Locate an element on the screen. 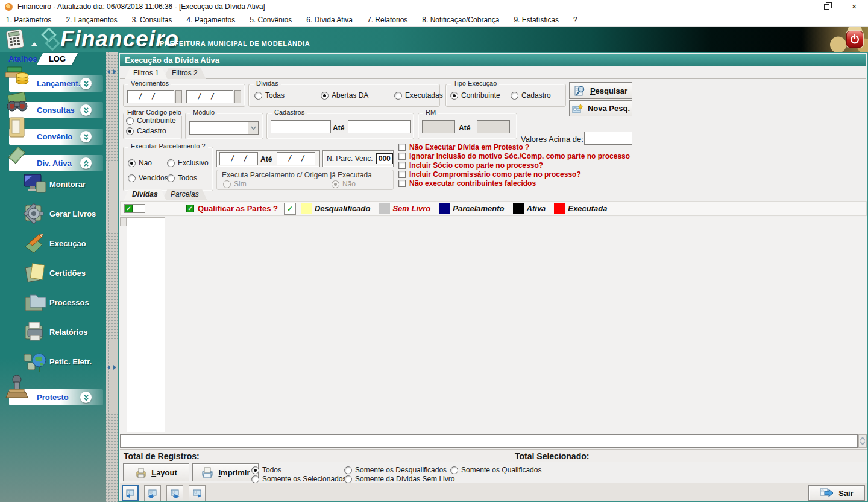 This screenshot has height=502, width=868. sidebar-item-monitorar: Monitorar is located at coordinates (62, 184).